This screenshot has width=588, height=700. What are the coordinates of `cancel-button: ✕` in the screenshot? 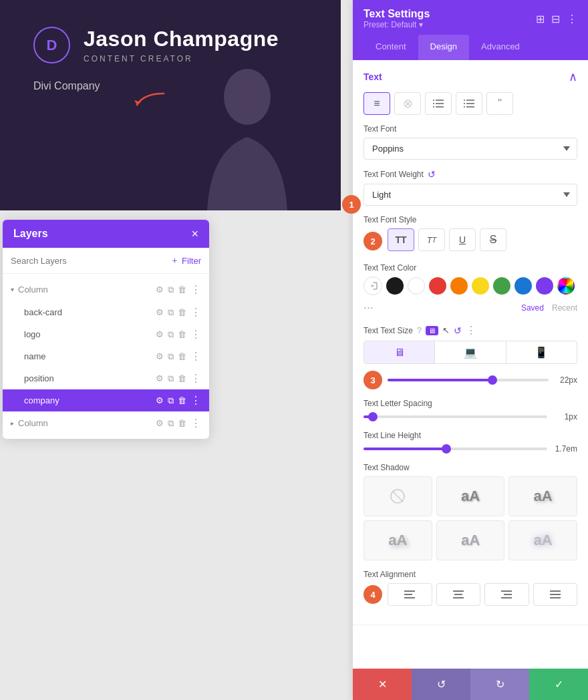 It's located at (382, 684).